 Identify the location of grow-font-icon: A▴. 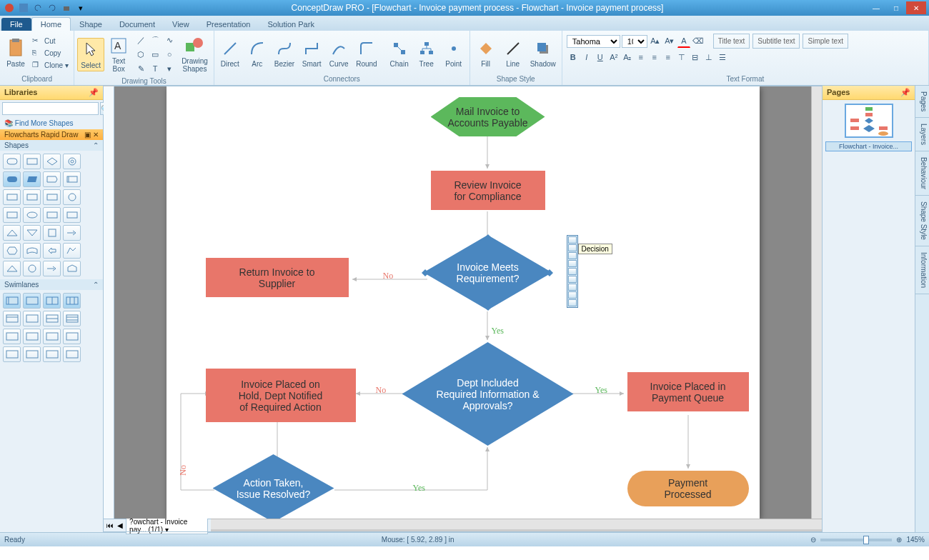
(655, 41).